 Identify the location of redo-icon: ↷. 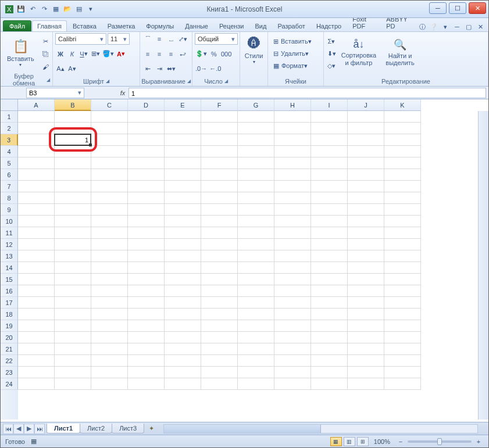
(44, 9).